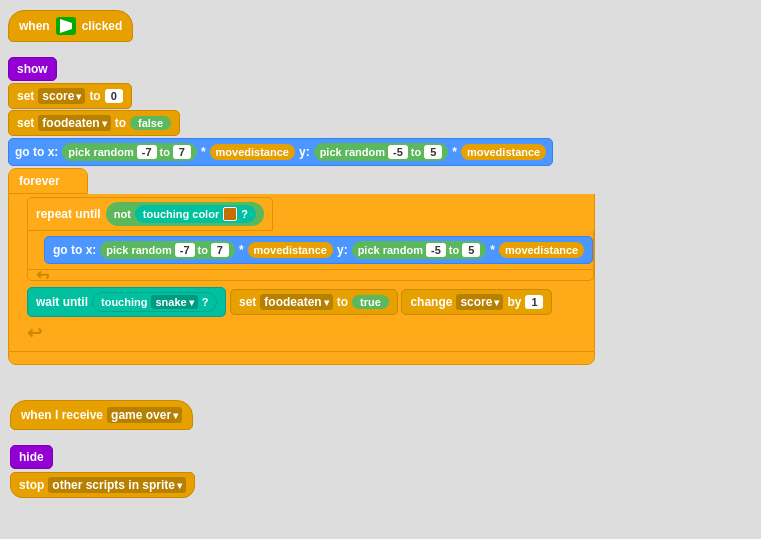  What do you see at coordinates (48, 181) in the screenshot?
I see `forever-block: forever` at bounding box center [48, 181].